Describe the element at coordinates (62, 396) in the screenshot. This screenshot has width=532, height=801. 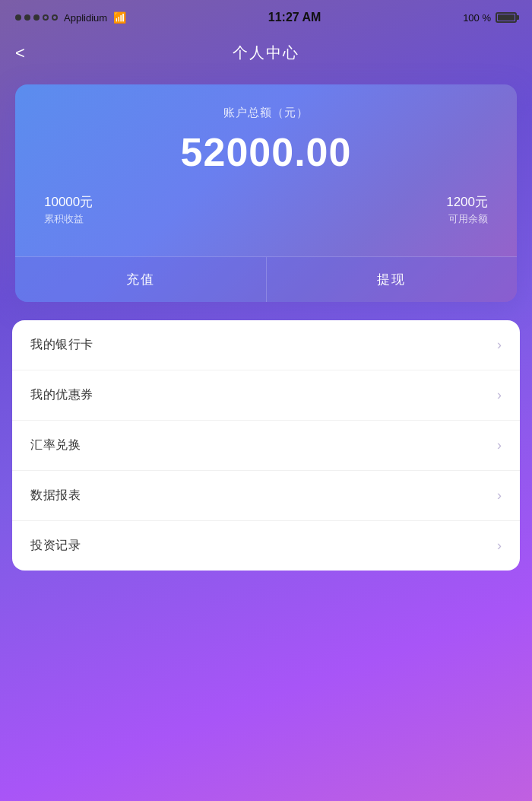
I see `menu-item-label: 我的优惠券` at that location.